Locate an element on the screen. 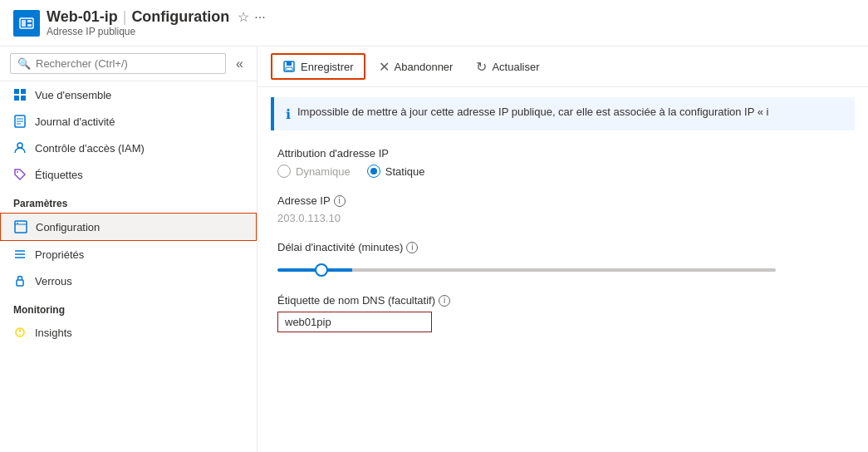 Image resolution: width=868 pixels, height=452 pixels. radio-dynamic-circle is located at coordinates (284, 171).